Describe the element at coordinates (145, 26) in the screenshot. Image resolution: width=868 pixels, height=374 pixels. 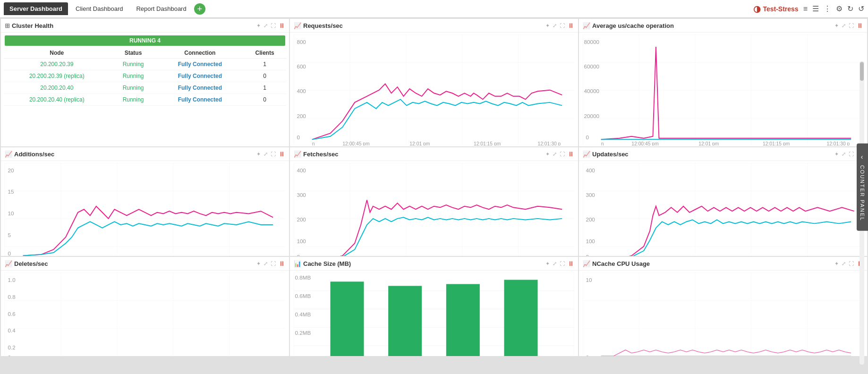
I see `cluster-health-header: ⊞ Cluster Health ✦ ⤢ ⛶ ⏸` at that location.